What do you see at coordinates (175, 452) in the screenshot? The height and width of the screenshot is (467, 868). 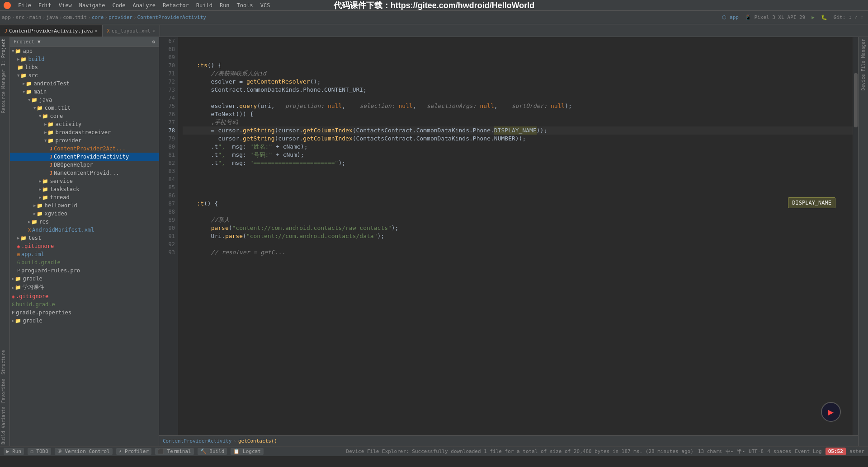 I see `status-terminal-btn: ⬛ Terminal` at bounding box center [175, 452].